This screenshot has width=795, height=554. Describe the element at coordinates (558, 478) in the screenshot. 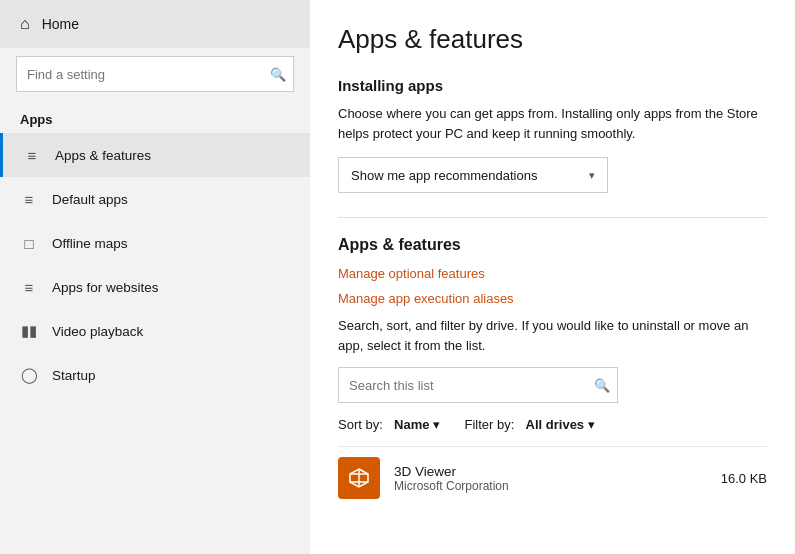

I see `app-info: 3D Viewer Microsoft Corporation` at that location.